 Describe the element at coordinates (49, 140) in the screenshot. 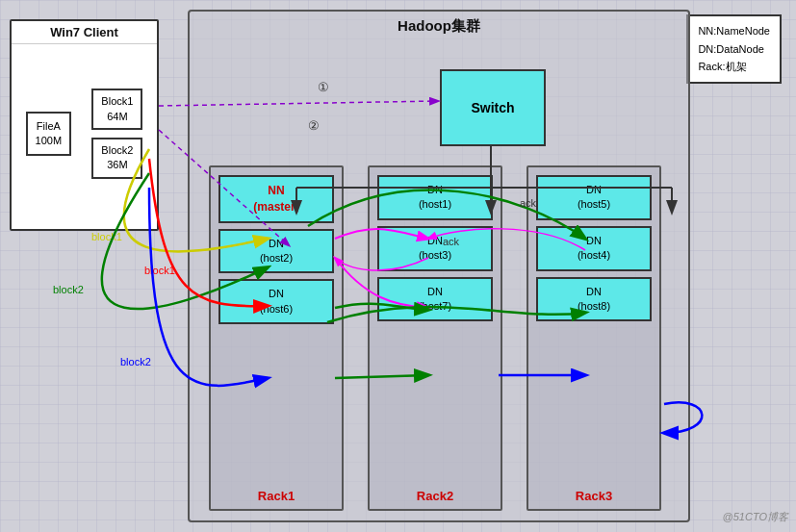

I see `file-size: 100M` at that location.